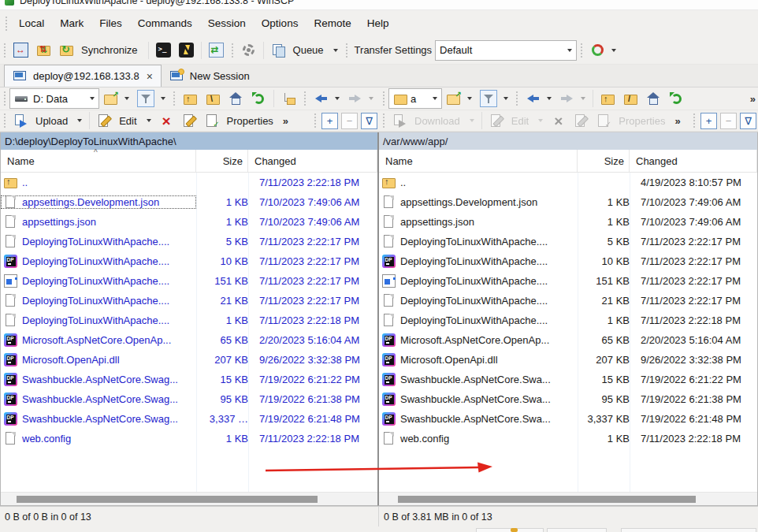 The width and height of the screenshot is (758, 532). What do you see at coordinates (568, 380) in the screenshot?
I see `file-row: Swashbuckle.AspNetCore.Swa... 15 KB 7/19…` at bounding box center [568, 380].